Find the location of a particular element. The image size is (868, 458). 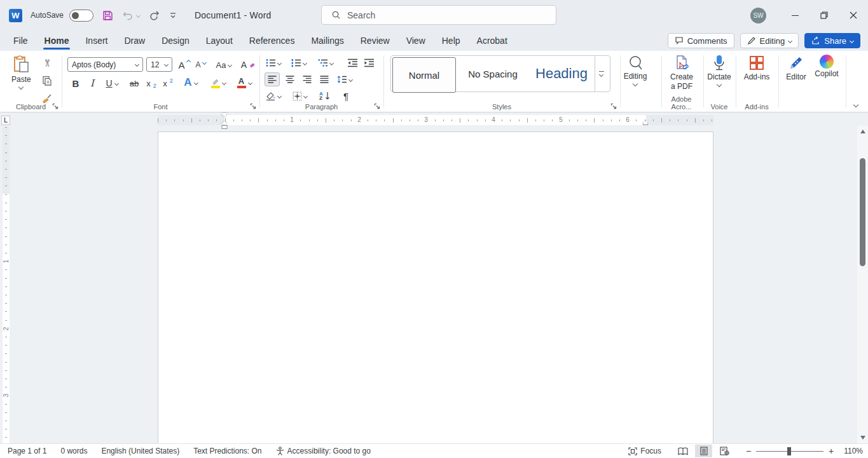

style-heading: Heading is located at coordinates (561, 74).